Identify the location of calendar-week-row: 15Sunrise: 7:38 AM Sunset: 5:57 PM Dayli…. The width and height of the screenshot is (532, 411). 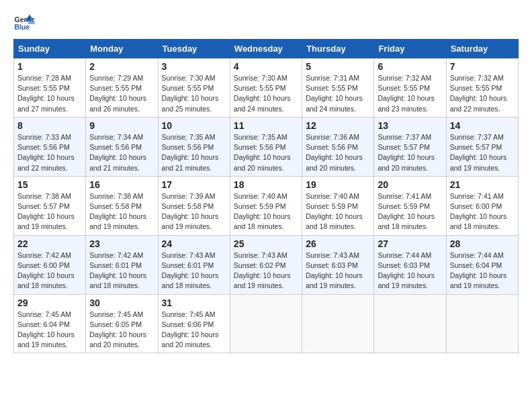
(266, 205).